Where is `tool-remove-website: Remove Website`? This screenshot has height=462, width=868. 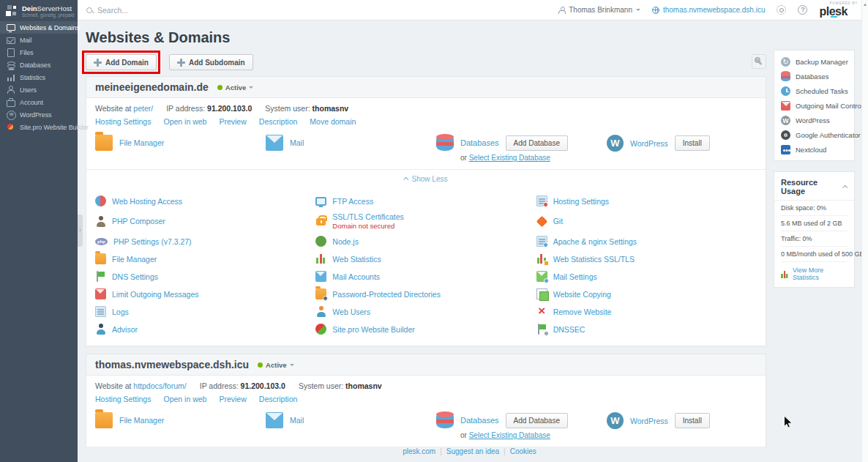
tool-remove-website: Remove Website is located at coordinates (647, 312).